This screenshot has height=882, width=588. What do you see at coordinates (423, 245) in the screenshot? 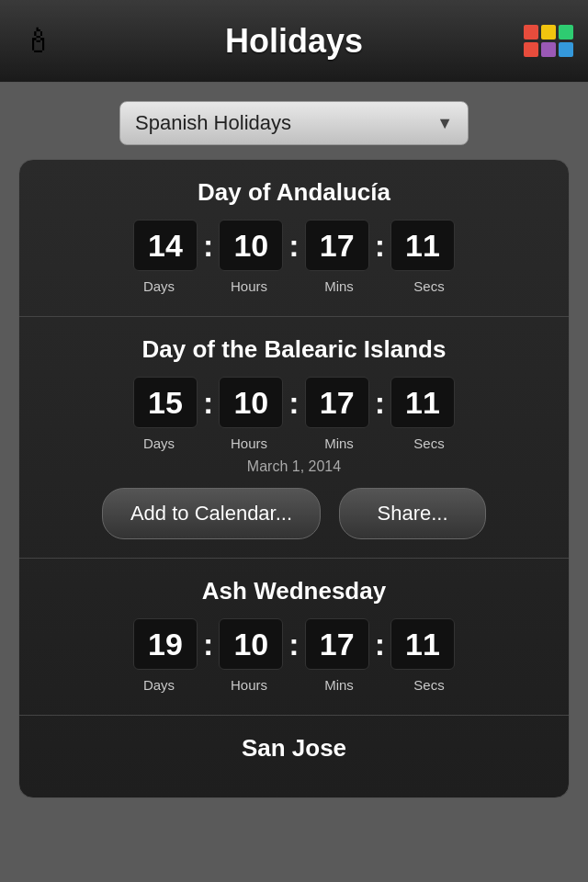
I see `secs-value-andalucia: 11` at bounding box center [423, 245].